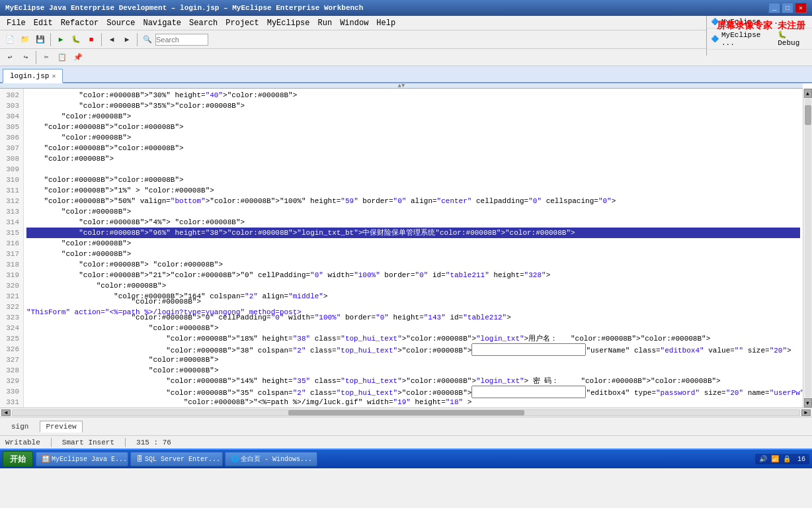 The image size is (812, 508). Describe the element at coordinates (288, 23) in the screenshot. I see `menu-myeclipse: MyEclipse` at that location.